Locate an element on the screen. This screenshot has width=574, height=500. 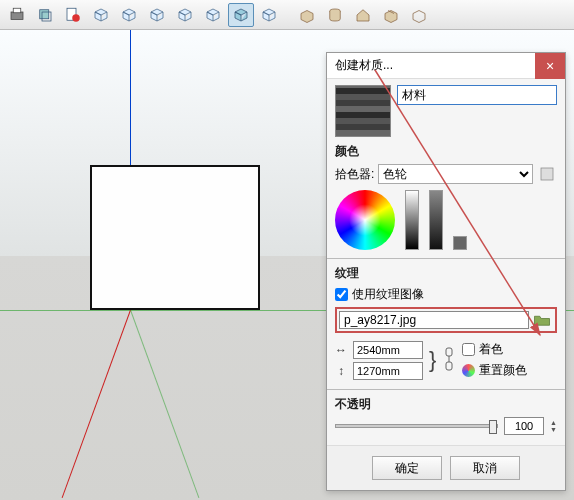
model-rectangle is located at coordinates (175, 238).